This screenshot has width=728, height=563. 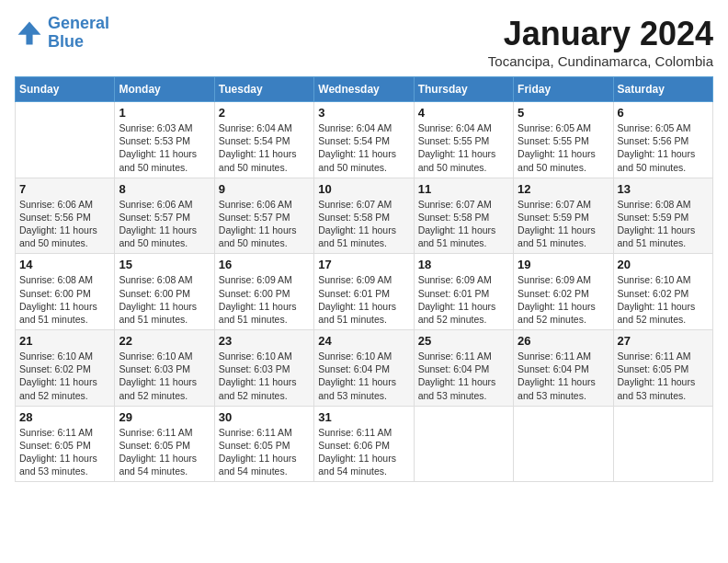 What do you see at coordinates (364, 140) in the screenshot?
I see `calendar-cell: 3Sunrise: 6:04 AMSunset: 5:54 PMDaylight…` at bounding box center [364, 140].